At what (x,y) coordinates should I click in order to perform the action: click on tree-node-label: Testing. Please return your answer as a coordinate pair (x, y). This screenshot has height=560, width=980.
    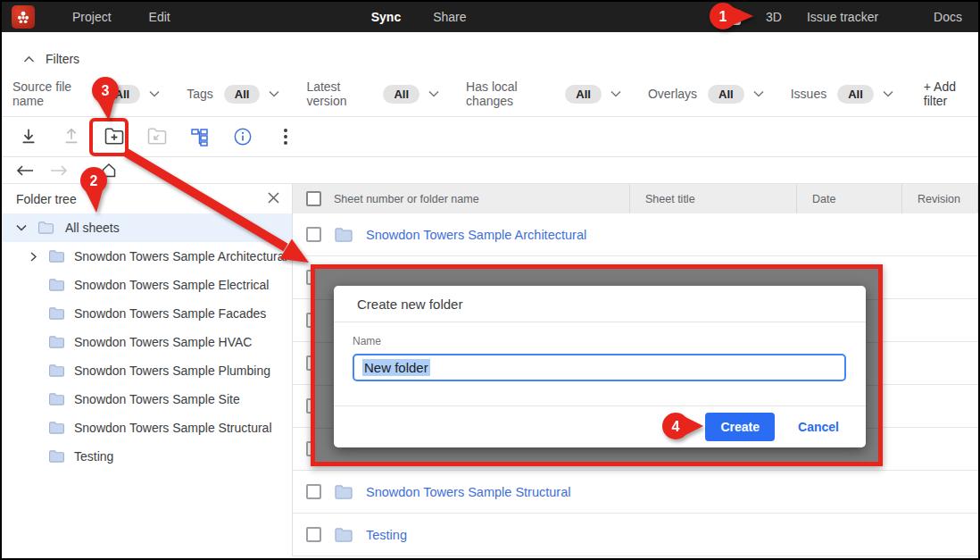
    Looking at the image, I should click on (94, 456).